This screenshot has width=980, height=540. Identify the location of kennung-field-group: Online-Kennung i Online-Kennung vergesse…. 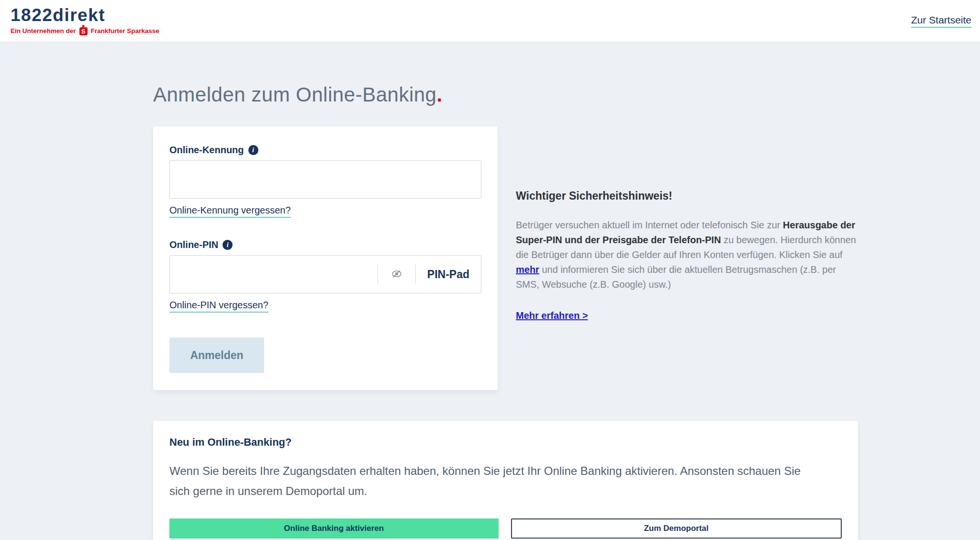
(325, 181).